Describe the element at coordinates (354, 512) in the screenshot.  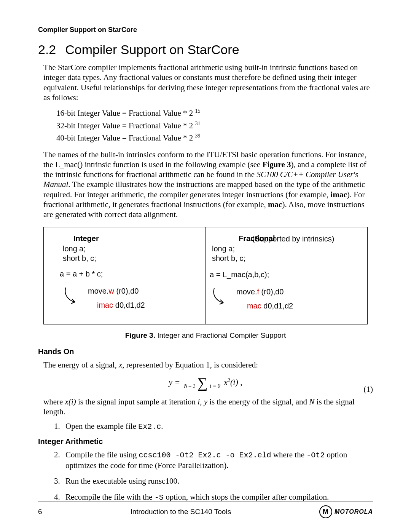
I see `motorola-brand-text: MOTOROLA` at that location.